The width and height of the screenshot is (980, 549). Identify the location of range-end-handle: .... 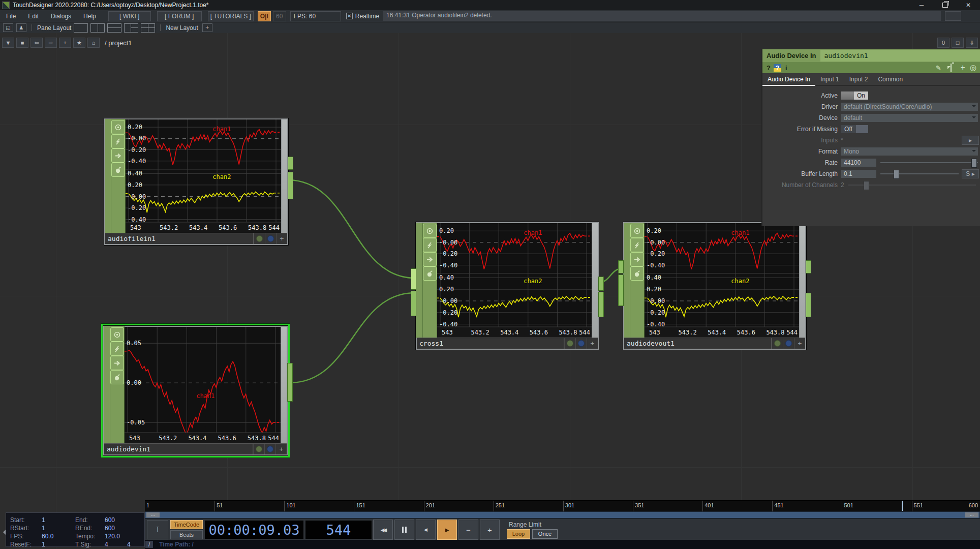
(972, 515).